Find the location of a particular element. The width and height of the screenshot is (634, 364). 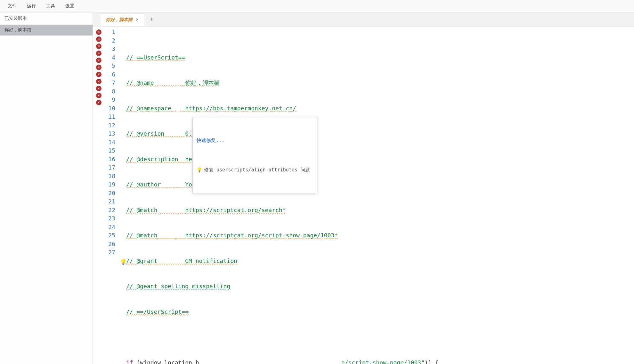

line-number: 10 is located at coordinates (110, 109).